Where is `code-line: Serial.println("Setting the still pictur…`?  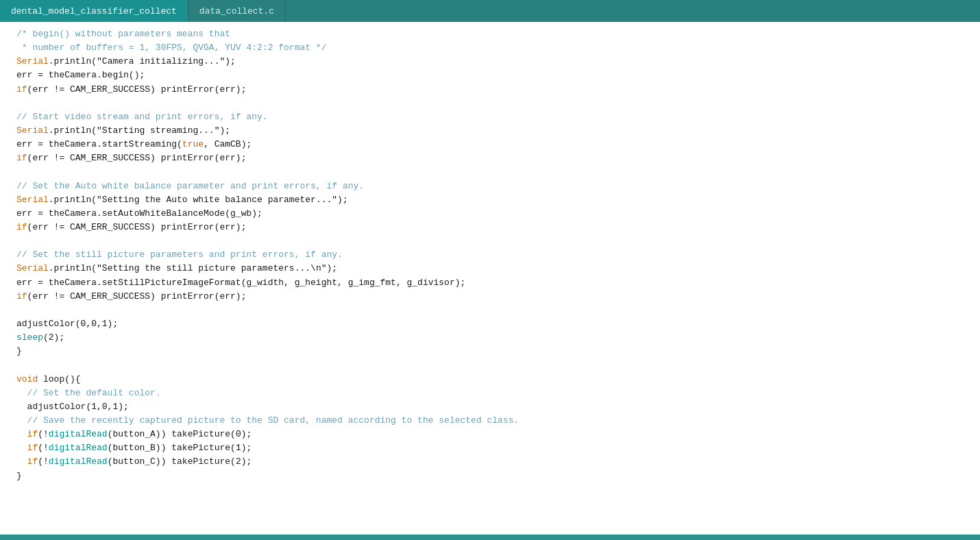
code-line: Serial.println("Setting the still pictur… is located at coordinates (490, 269).